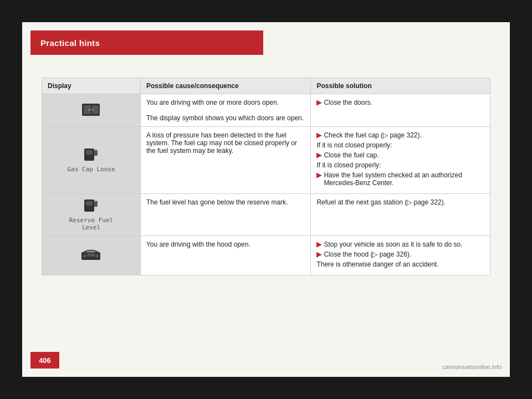 The width and height of the screenshot is (532, 399). Describe the element at coordinates (45, 360) in the screenshot. I see `page-number: 406` at that location.